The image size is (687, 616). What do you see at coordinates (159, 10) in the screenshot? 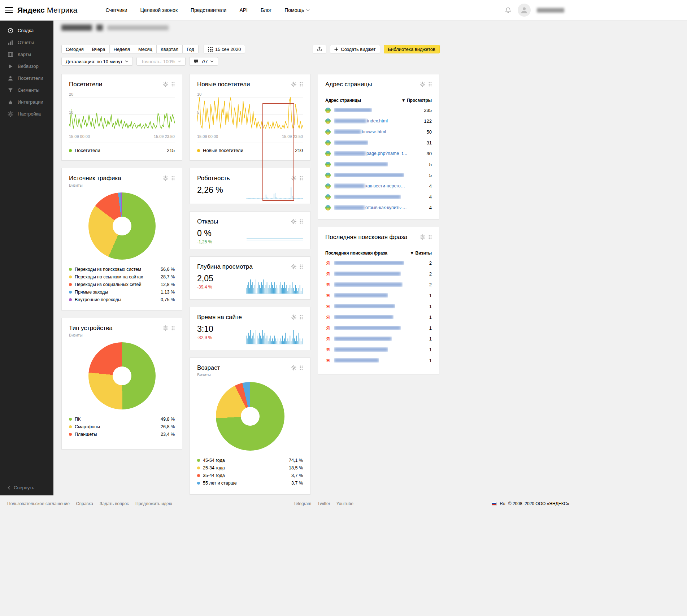
I see `nav-target-call: Целевой звонок` at bounding box center [159, 10].